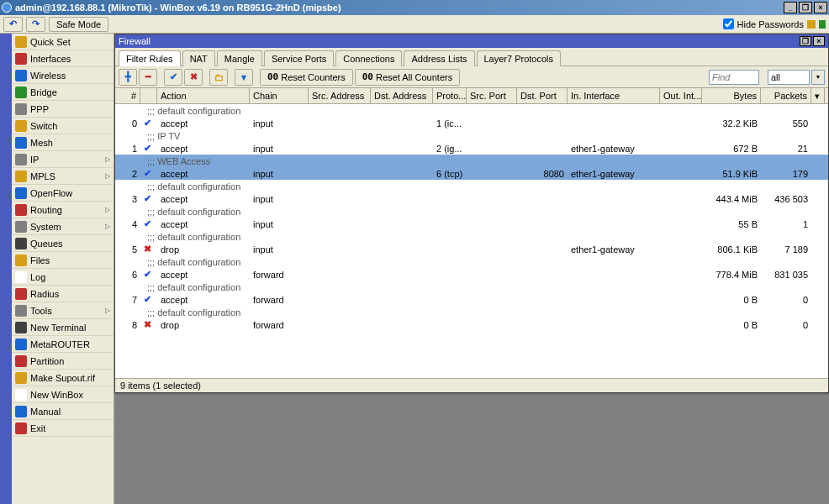 Image resolution: width=829 pixels, height=504 pixels. I want to click on minimize-button: _, so click(790, 8).